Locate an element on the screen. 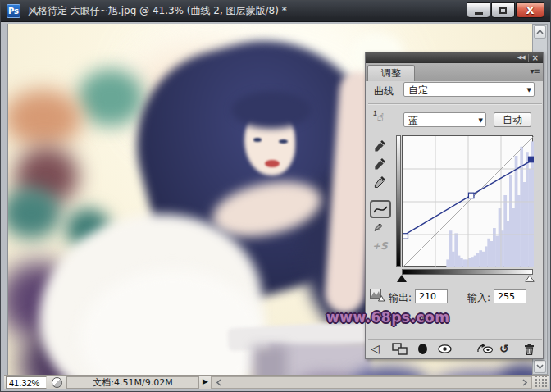 The width and height of the screenshot is (551, 392). tab-adjustments: 调整 is located at coordinates (391, 73).